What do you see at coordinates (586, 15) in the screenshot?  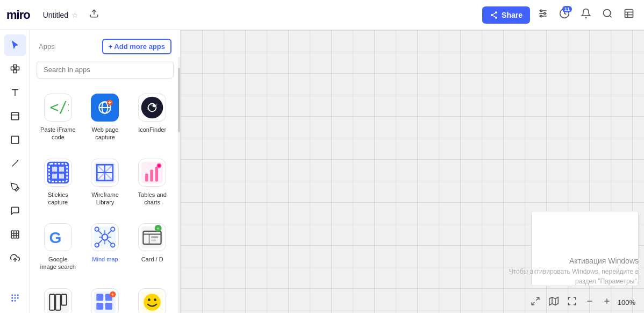 I see `notifications-button` at bounding box center [586, 15].